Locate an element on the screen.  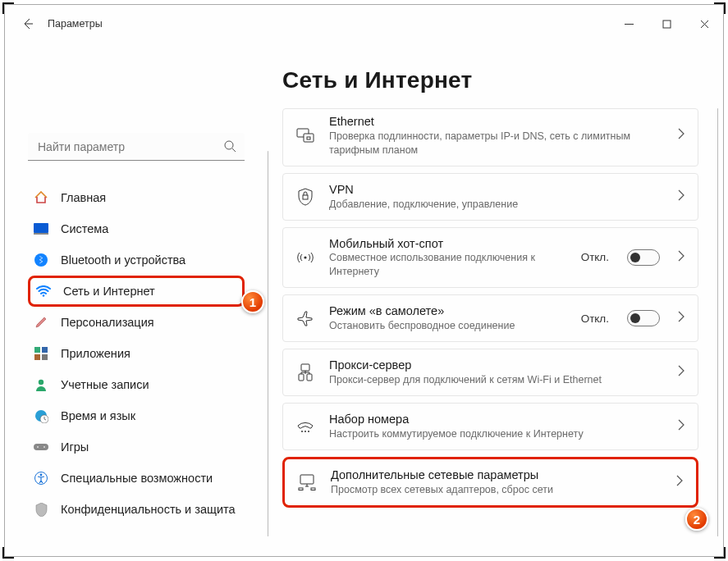
sidebar-item-label: Система is located at coordinates (85, 229).